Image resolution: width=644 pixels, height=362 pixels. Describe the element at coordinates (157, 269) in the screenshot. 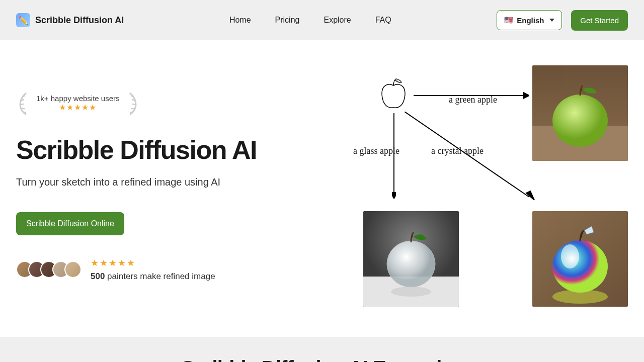

I see `social-proof: ★★★★★ 500 painters make refined image` at that location.